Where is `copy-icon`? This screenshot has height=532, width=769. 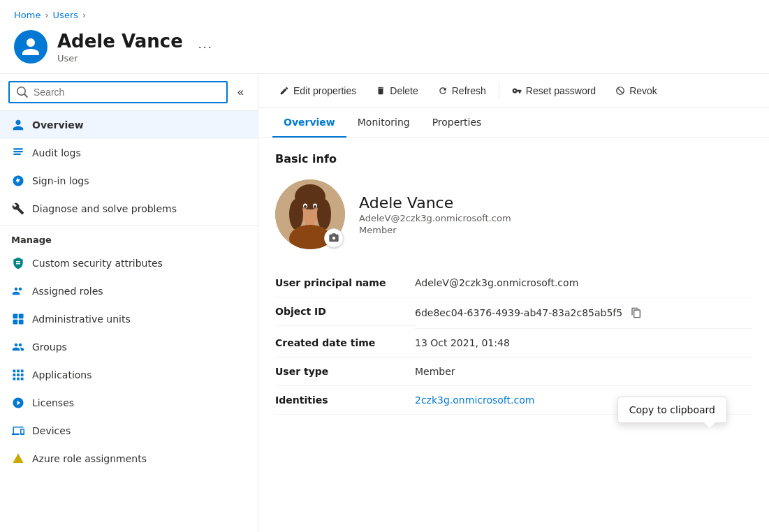
copy-icon is located at coordinates (636, 313).